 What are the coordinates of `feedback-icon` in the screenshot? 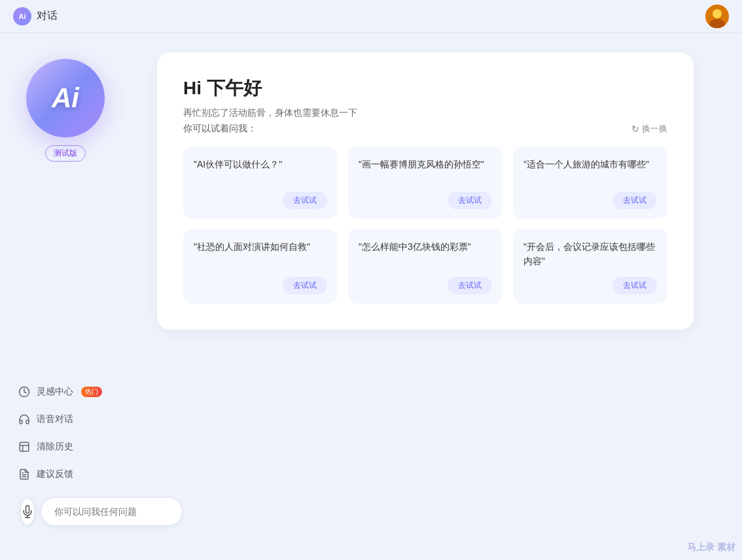 It's located at (24, 474).